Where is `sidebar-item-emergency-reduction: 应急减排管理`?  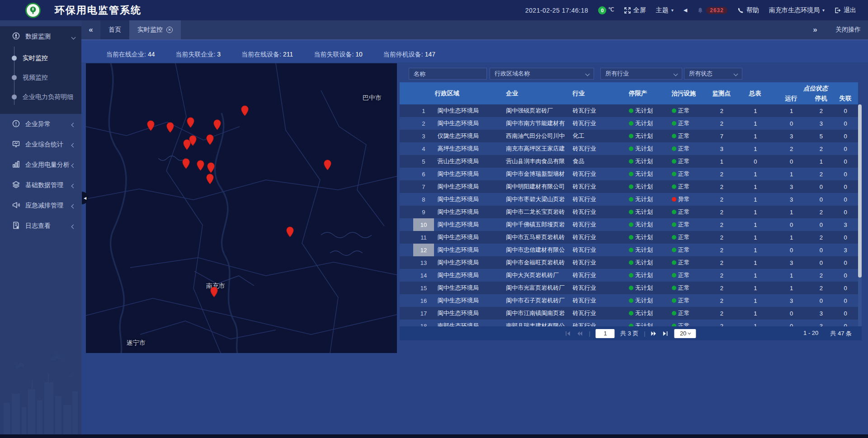
sidebar-item-emergency-reduction: 应急减排管理 is located at coordinates (41, 205).